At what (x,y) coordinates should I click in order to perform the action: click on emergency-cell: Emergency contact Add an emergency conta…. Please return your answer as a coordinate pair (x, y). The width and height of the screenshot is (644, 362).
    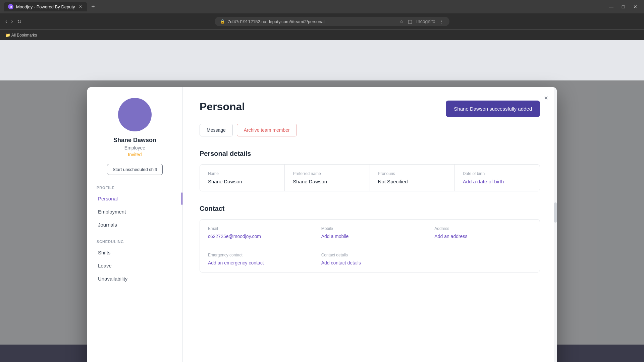
    Looking at the image, I should click on (257, 259).